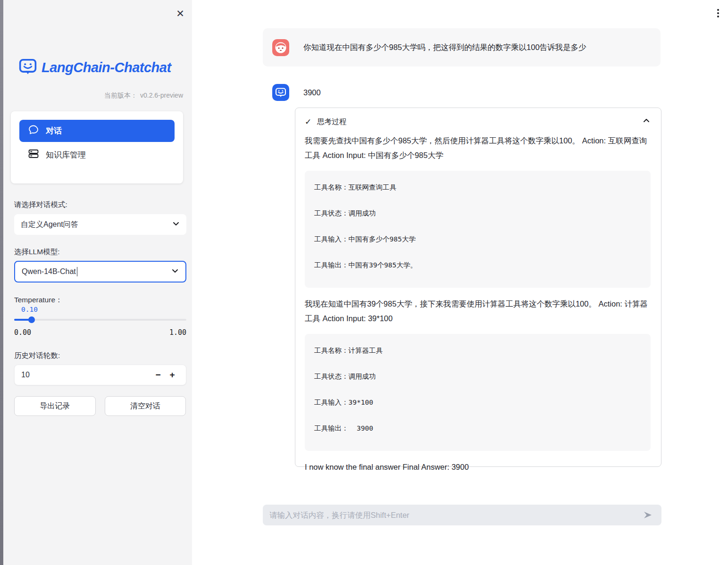 The image size is (728, 565). What do you see at coordinates (32, 320) in the screenshot?
I see `slider-thumb` at bounding box center [32, 320].